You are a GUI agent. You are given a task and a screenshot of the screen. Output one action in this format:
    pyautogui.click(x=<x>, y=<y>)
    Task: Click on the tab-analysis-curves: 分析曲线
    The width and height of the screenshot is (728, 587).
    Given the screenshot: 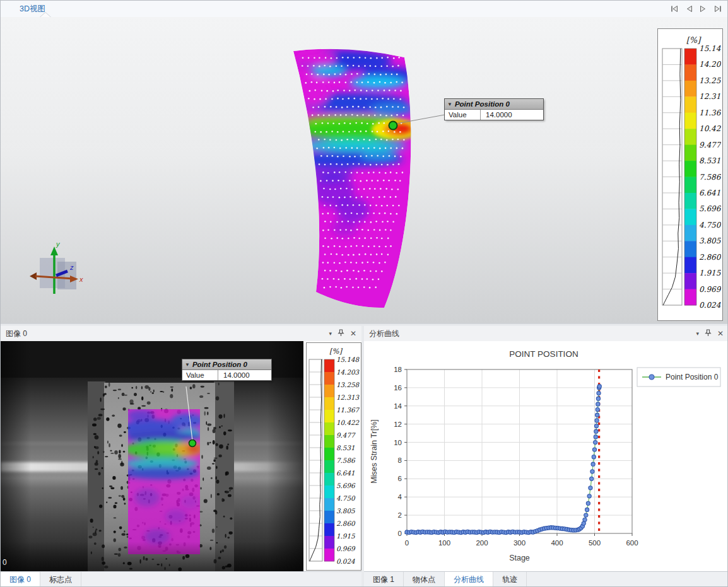 What is the action you would take?
    pyautogui.click(x=469, y=579)
    